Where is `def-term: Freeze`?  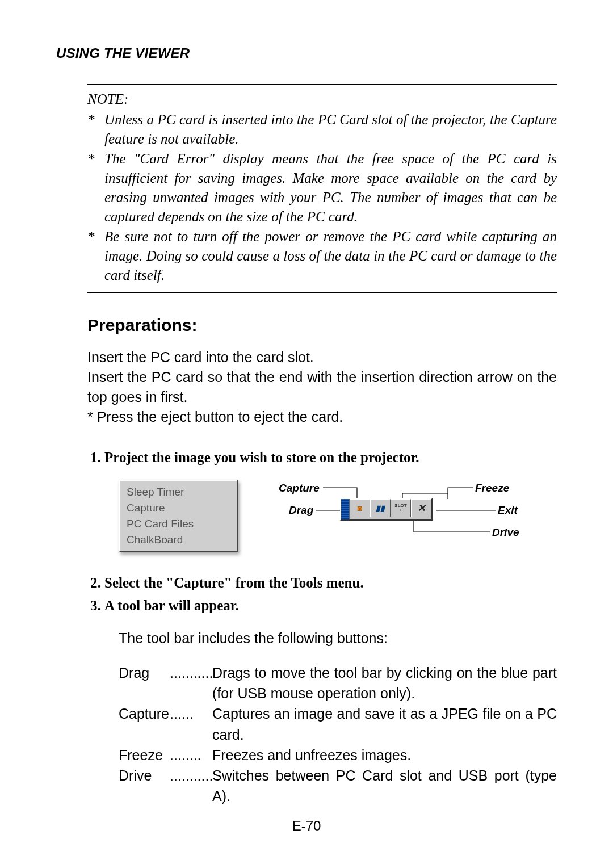 def-term: Freeze is located at coordinates (144, 755).